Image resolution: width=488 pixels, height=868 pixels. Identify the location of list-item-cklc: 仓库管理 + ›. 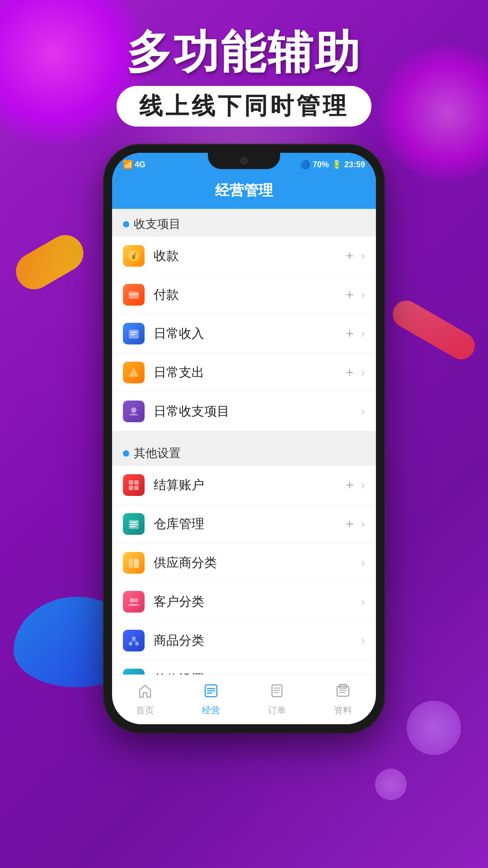
(244, 524).